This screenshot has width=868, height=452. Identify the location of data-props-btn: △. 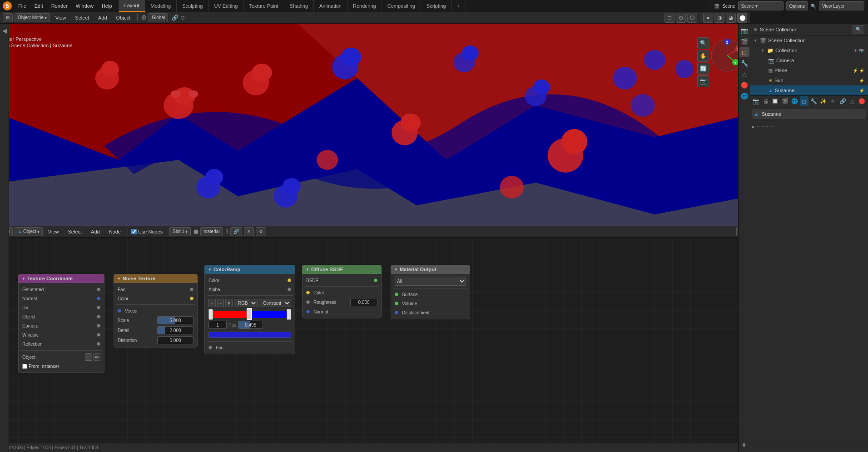
(852, 101).